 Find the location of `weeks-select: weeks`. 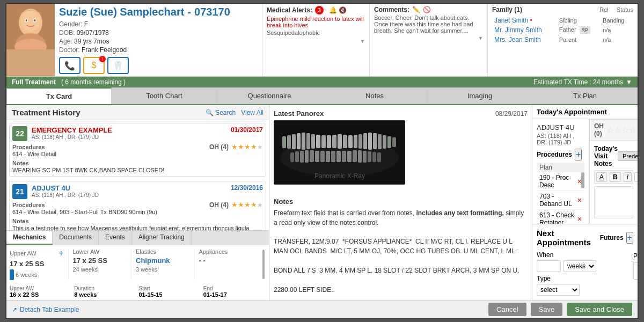

weeks-select: weeks is located at coordinates (580, 266).